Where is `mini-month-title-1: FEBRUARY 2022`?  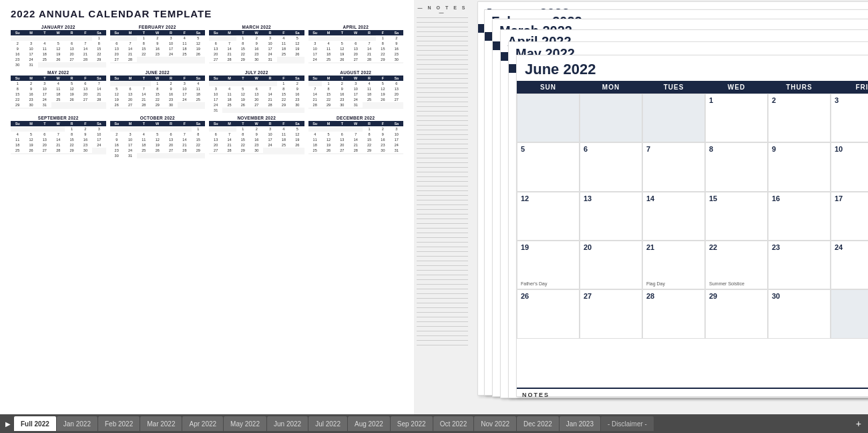 mini-month-title-1: FEBRUARY 2022 is located at coordinates (158, 27).